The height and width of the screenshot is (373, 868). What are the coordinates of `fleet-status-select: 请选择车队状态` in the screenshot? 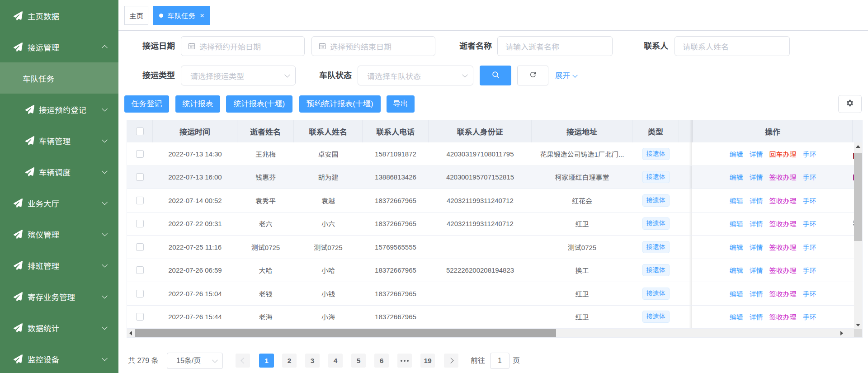 It's located at (415, 76).